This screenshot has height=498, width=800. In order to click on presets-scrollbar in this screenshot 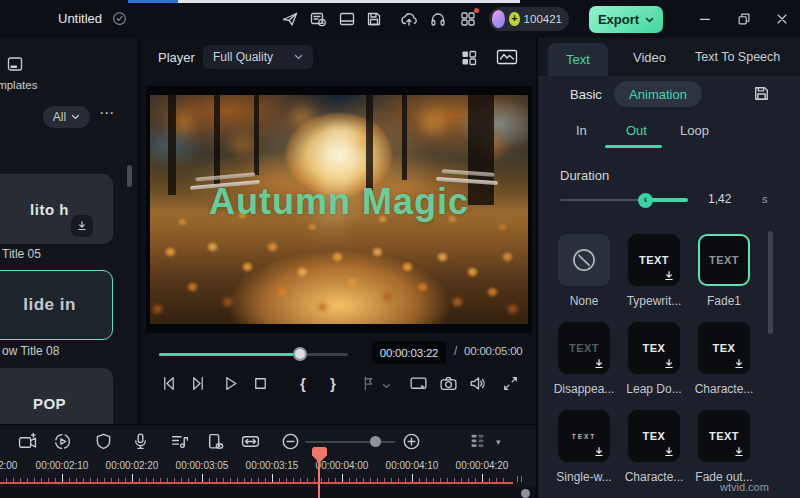, I will do `click(770, 282)`.